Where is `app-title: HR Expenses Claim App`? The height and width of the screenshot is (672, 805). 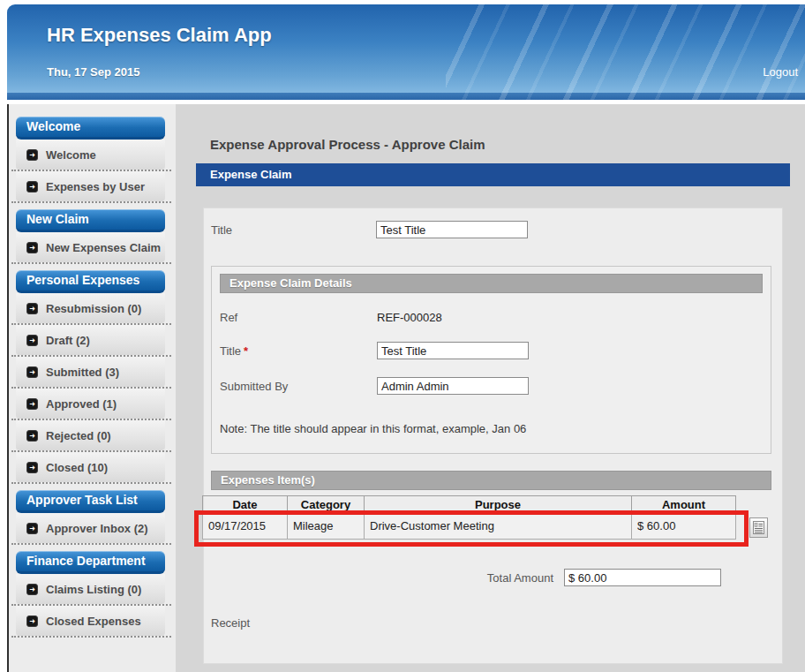
app-title: HR Expenses Claim App is located at coordinates (406, 26).